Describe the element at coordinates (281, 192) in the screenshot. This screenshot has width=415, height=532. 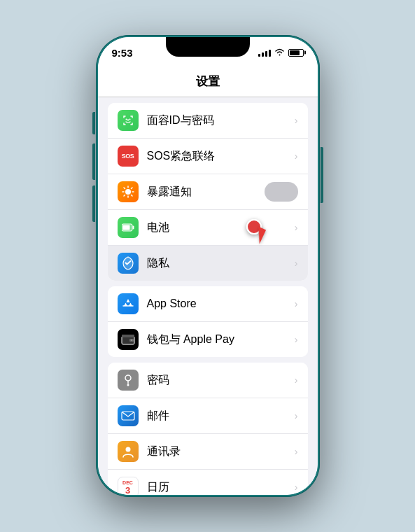
I see `exposure-toggle` at that location.